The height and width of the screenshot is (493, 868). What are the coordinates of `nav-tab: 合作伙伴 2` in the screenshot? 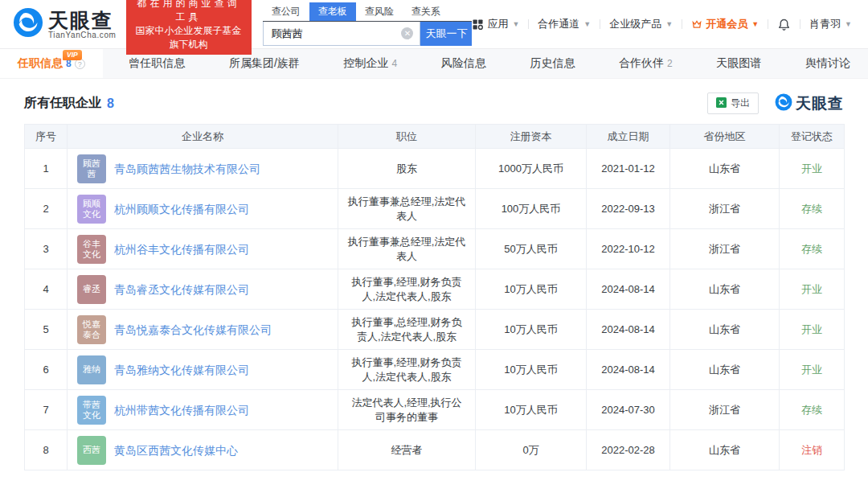 It's located at (646, 64).